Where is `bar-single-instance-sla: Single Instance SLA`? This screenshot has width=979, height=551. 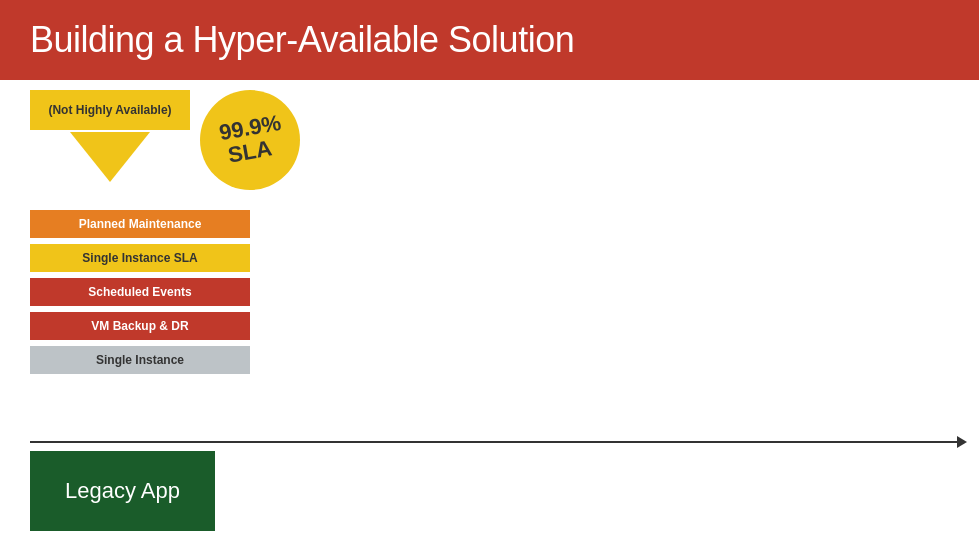 bar-single-instance-sla: Single Instance SLA is located at coordinates (140, 258).